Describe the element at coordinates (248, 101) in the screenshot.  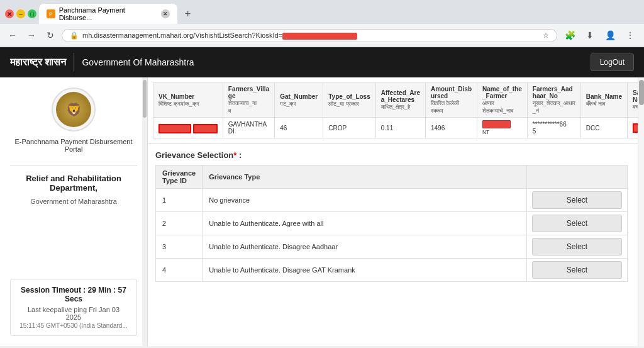
I see `col-village: Farmers_Villageशेतकऱ्याच_गाव` at that location.